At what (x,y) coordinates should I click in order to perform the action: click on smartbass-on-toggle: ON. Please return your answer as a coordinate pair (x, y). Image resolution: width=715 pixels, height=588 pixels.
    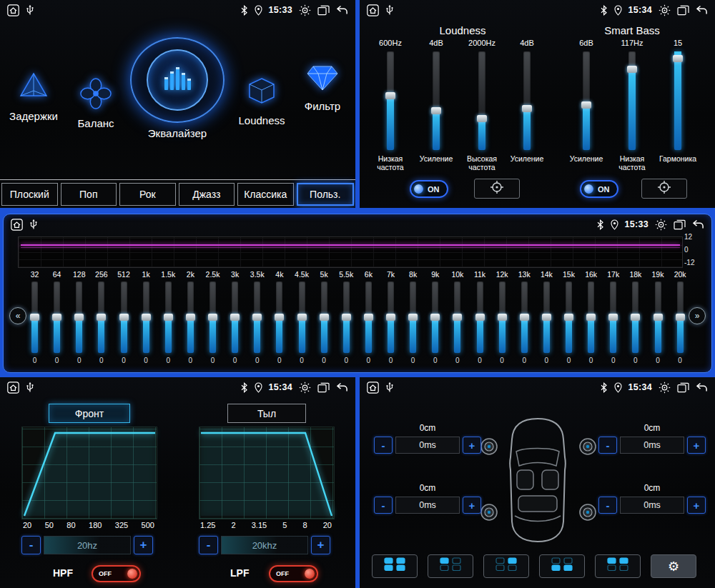
    Looking at the image, I should click on (599, 189).